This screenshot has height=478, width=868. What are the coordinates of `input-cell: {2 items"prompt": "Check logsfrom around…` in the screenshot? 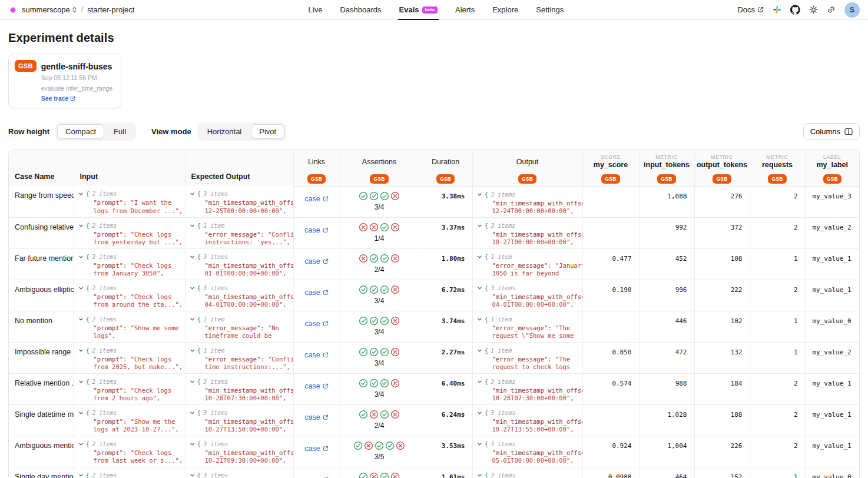 It's located at (130, 296).